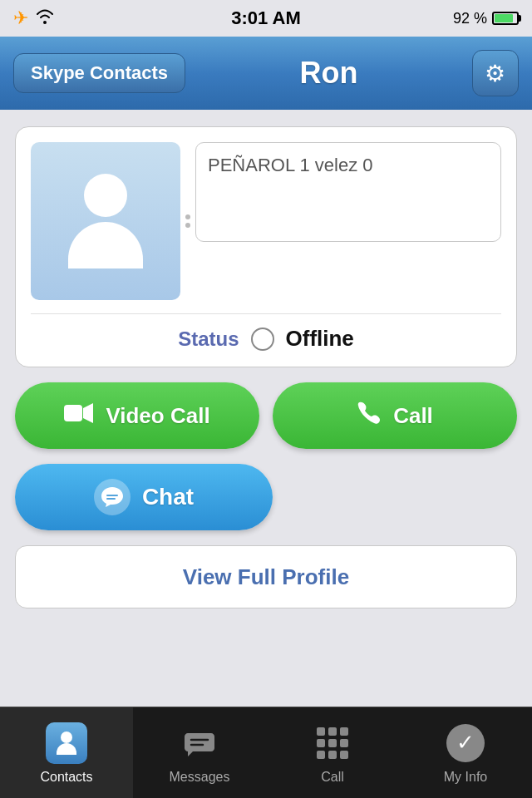 The height and width of the screenshot is (798, 532). What do you see at coordinates (495, 73) in the screenshot?
I see `gear-icon: ⚙` at bounding box center [495, 73].